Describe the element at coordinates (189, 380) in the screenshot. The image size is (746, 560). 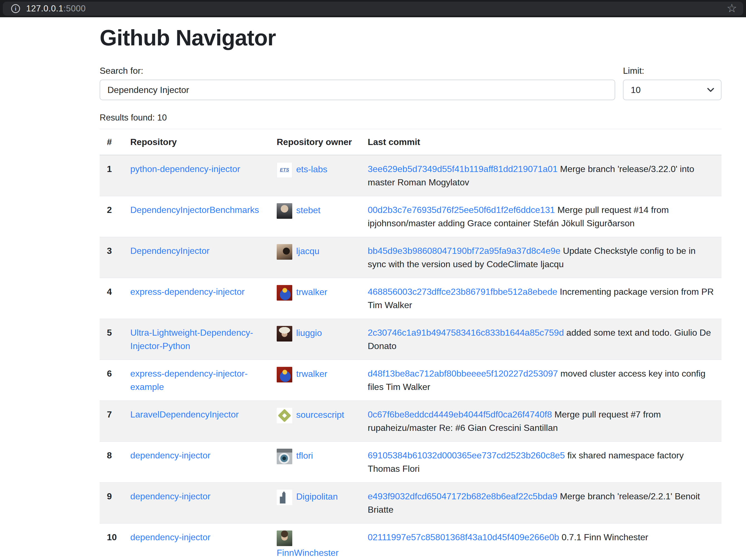
I see `repo-link: express-dependency-injector-example` at that location.